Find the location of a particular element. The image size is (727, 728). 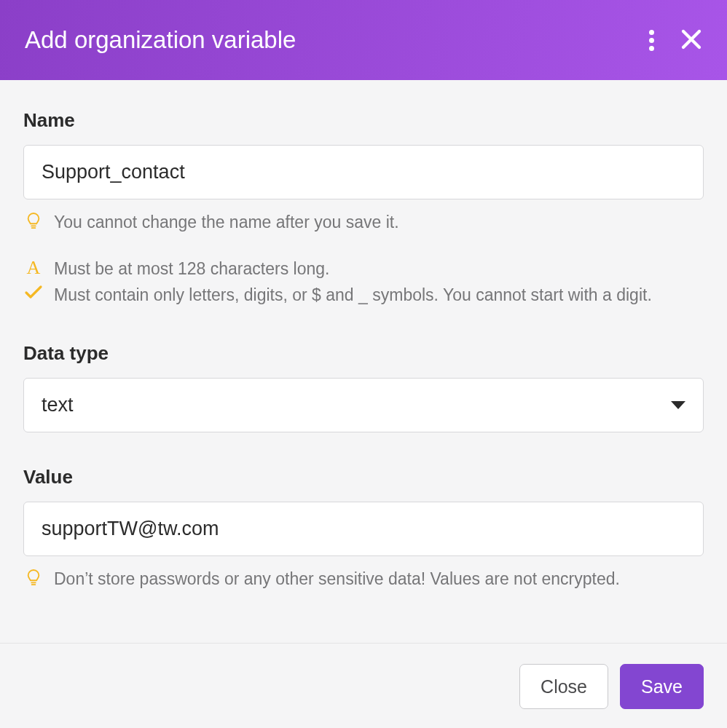

close-footer-button: Close is located at coordinates (564, 687).